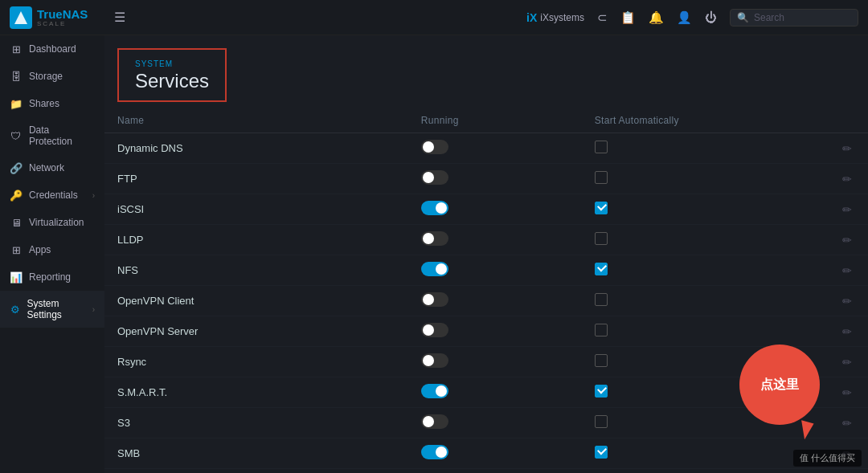  Describe the element at coordinates (794, 18) in the screenshot. I see `search-box: 🔍` at that location.